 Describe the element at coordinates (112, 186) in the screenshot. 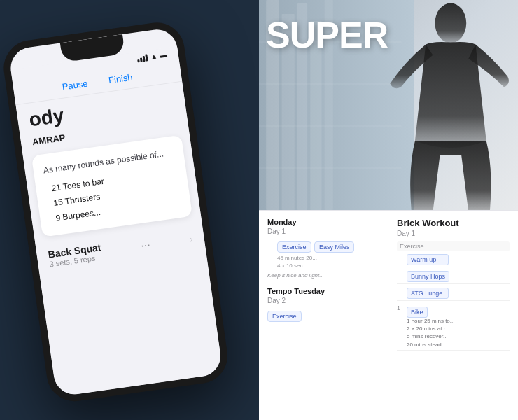

I see `amrap-card: As many rounds as possible of... 21 Toes…` at that location.